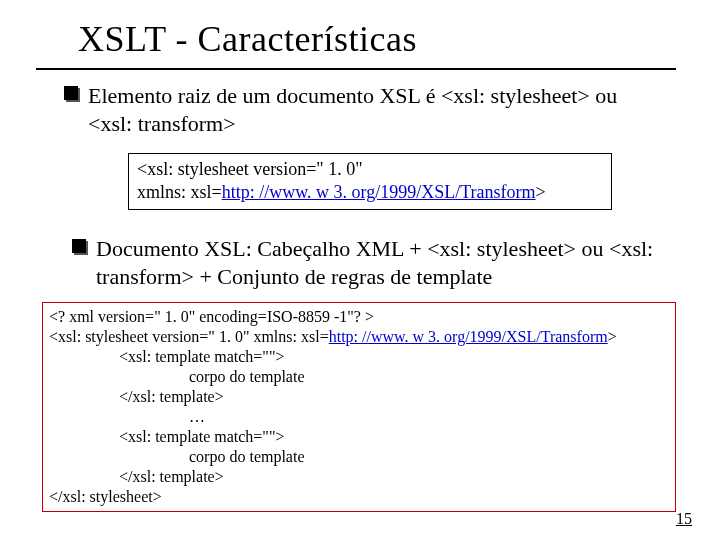 The image size is (720, 540). Describe the element at coordinates (541, 192) in the screenshot. I see `code1-line2-post: >` at that location.